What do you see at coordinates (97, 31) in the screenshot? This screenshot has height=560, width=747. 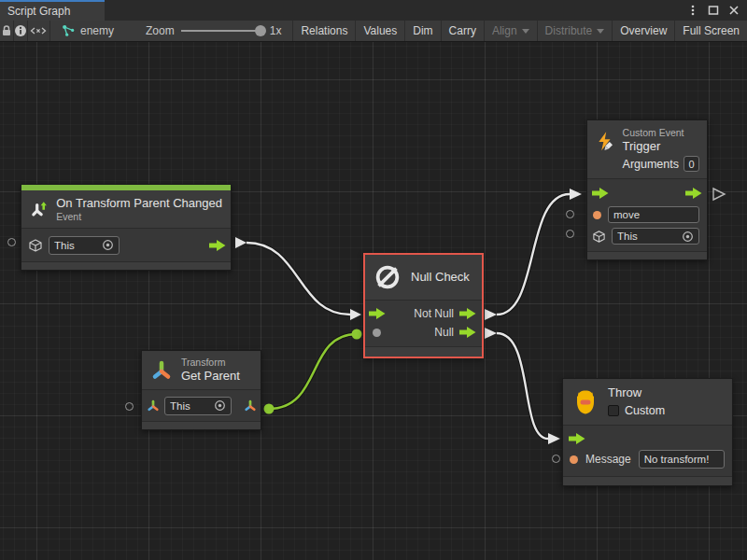 I see `graph-name: enemy` at bounding box center [97, 31].